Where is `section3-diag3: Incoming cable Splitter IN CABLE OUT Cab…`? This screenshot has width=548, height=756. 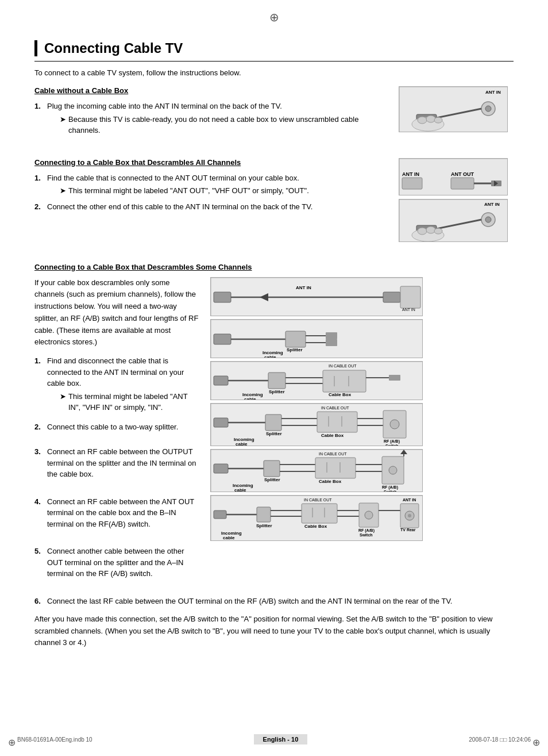 section3-diag3: Incoming cable Splitter IN CABLE OUT Cab… is located at coordinates (317, 381).